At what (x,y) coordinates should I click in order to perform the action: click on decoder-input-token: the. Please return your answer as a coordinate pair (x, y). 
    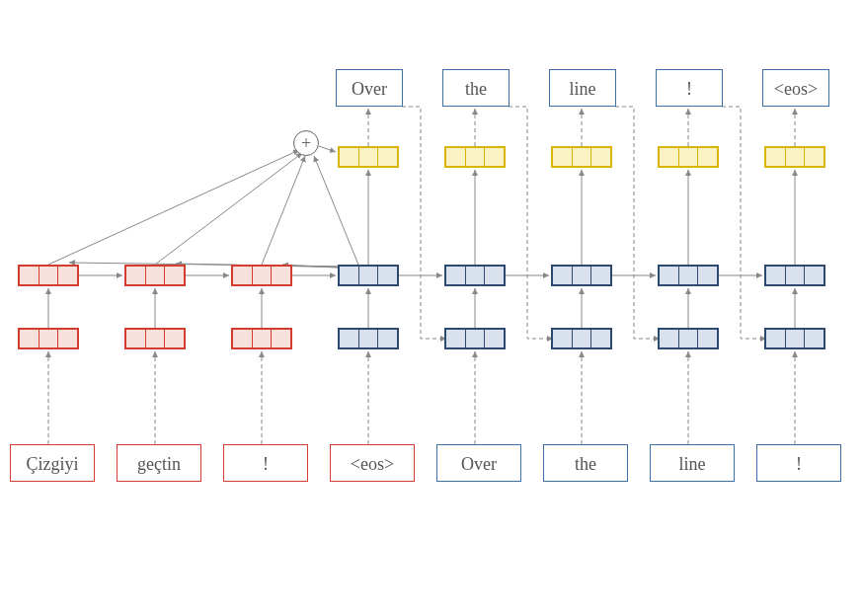
    Looking at the image, I should click on (586, 463).